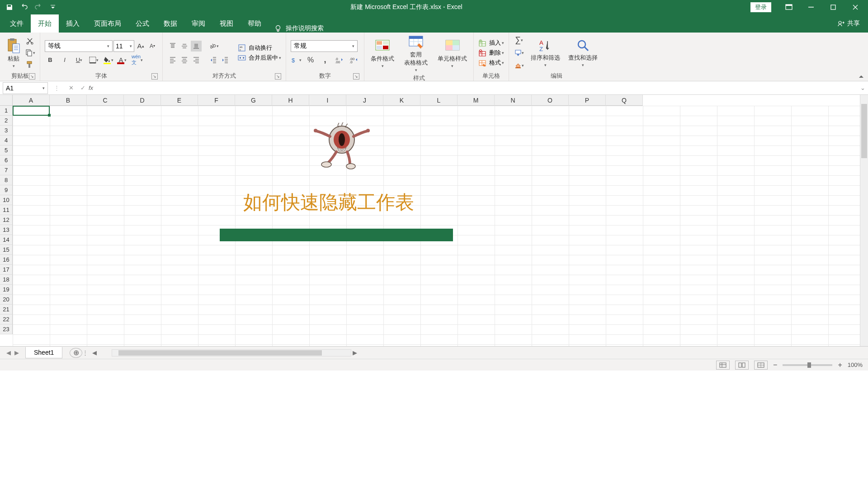 This screenshot has width=868, height=488. What do you see at coordinates (354, 60) in the screenshot?
I see `decrease-decimal-button: .00.0` at bounding box center [354, 60].